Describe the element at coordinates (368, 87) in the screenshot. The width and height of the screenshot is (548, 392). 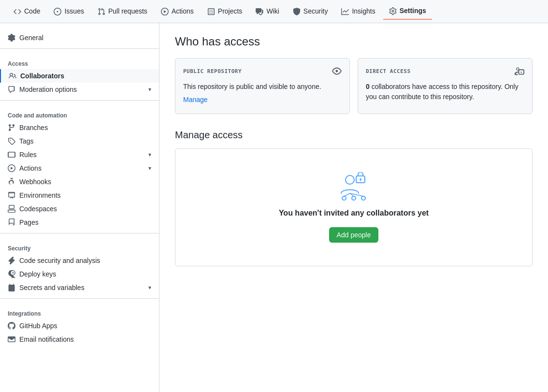
I see `collaborator-count: 0` at that location.